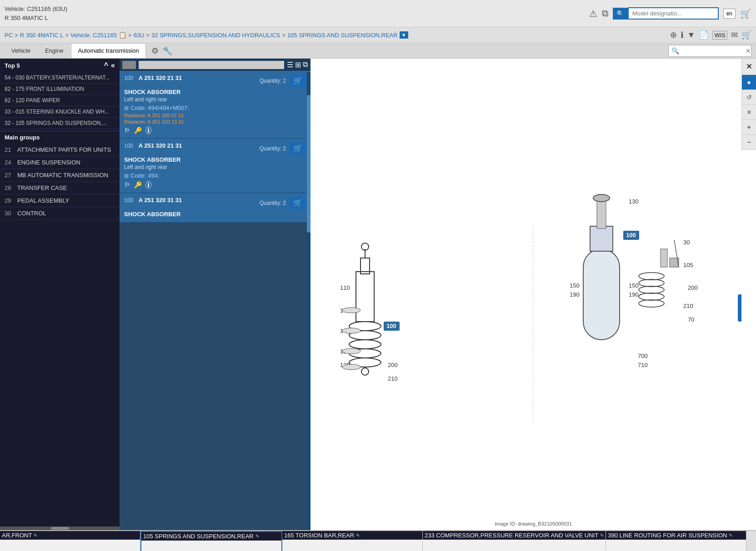  I want to click on breadcrumb-cart-icon: 🛒, so click(746, 35).